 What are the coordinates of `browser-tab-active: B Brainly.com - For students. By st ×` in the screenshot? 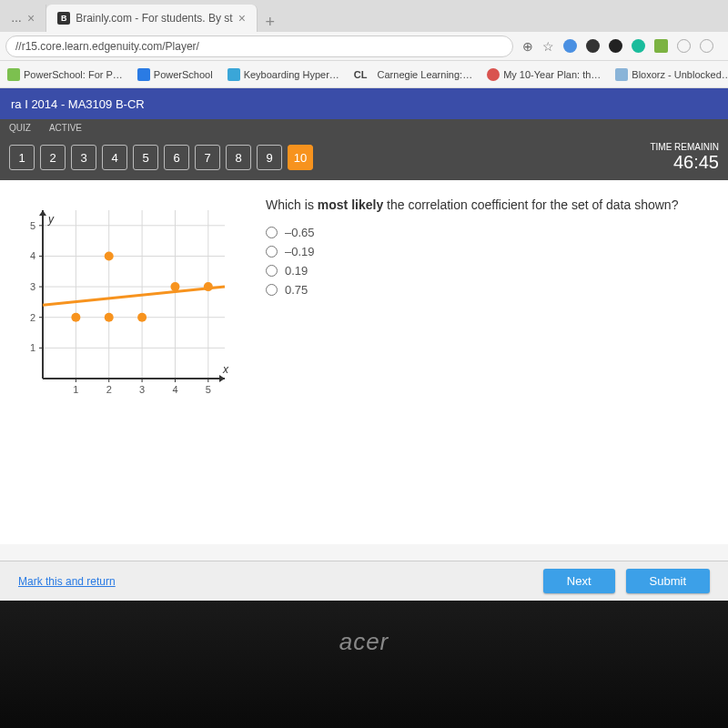 It's located at (152, 18).